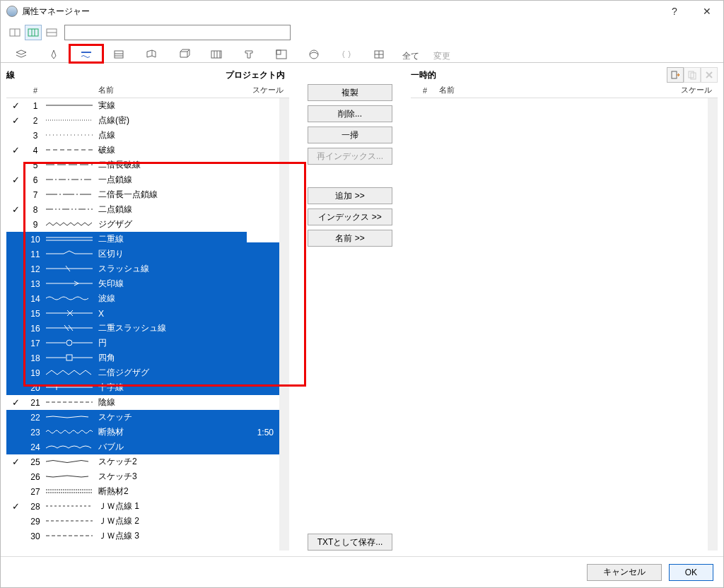 This screenshot has width=724, height=588. Describe the element at coordinates (143, 209) in the screenshot. I see `line-row: ✓8二点鎖線` at that location.